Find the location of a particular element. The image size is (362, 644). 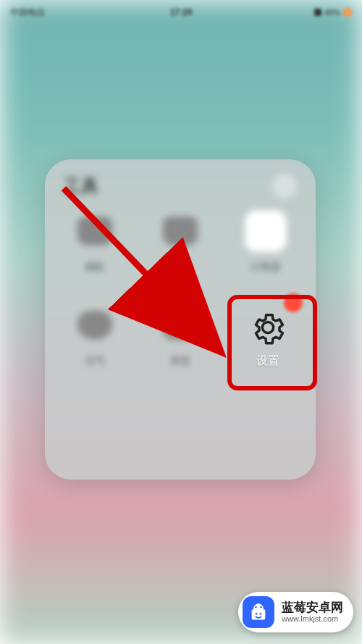

status-right: 48% is located at coordinates (333, 12).